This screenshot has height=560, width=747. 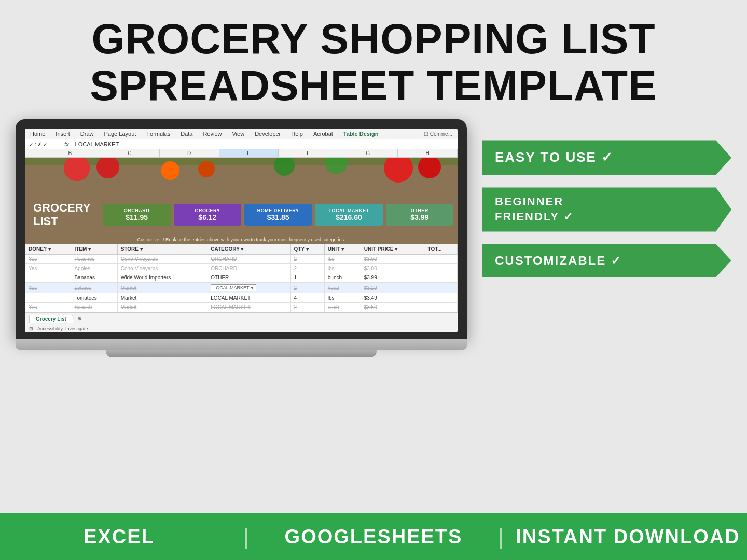 I want to click on ribbon-table-design: Table Design, so click(x=361, y=134).